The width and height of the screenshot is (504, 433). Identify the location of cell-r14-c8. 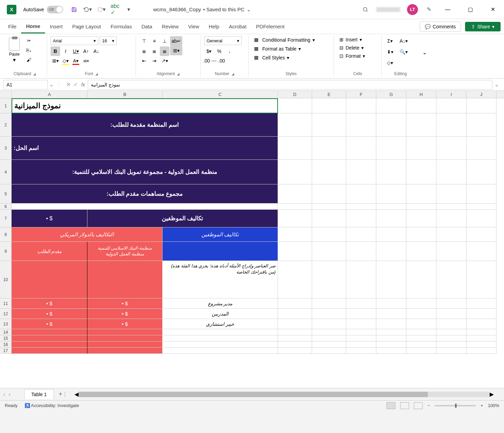
(421, 332).